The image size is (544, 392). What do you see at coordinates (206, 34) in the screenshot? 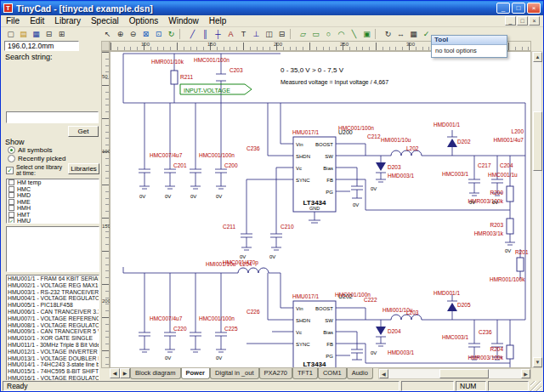
I see `bus-tool-icon: ║` at bounding box center [206, 34].